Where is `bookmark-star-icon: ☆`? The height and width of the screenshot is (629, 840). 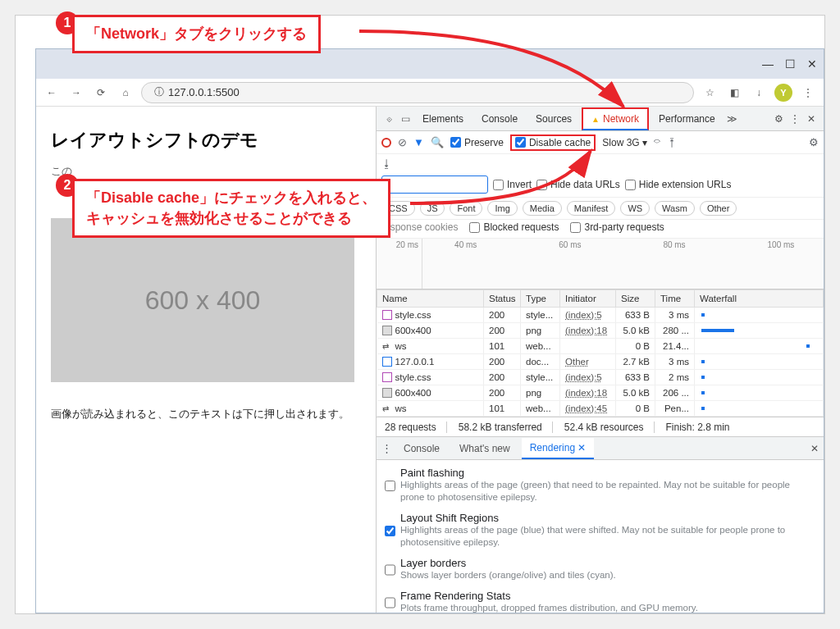 bookmark-star-icon: ☆ is located at coordinates (710, 93).